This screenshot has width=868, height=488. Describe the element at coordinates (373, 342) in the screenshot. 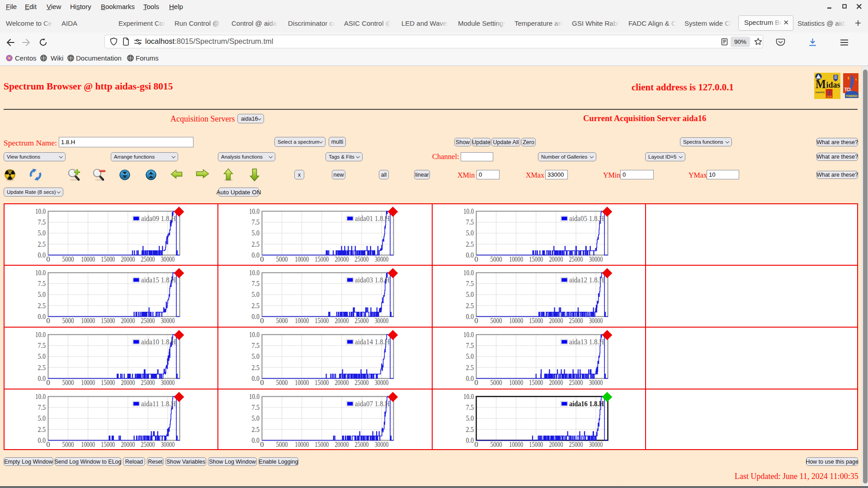

I see `svg-text: aida14 1.8.H` at that location.